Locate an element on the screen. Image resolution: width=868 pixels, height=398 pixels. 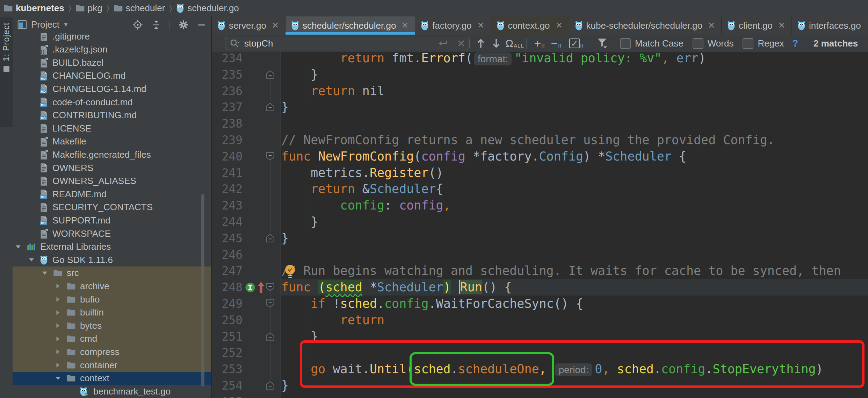
find-all-button: ΩALL is located at coordinates (515, 43).